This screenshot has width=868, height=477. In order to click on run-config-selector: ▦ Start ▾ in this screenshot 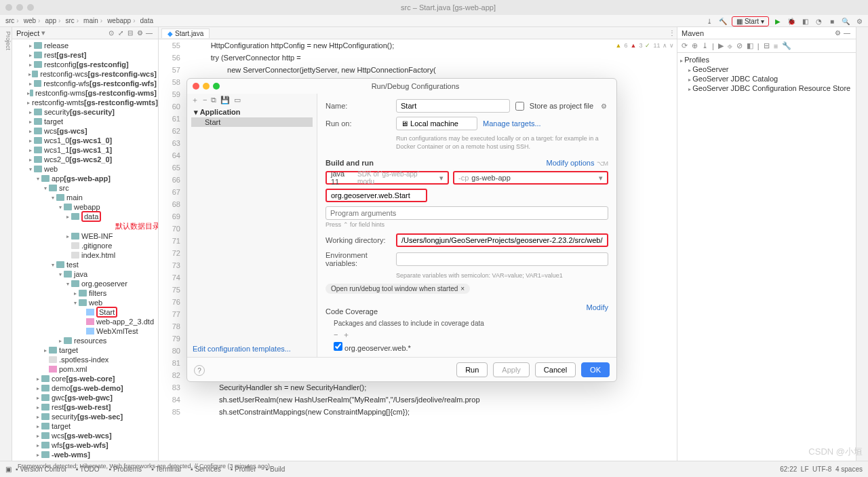, I will do `click(750, 22)`.